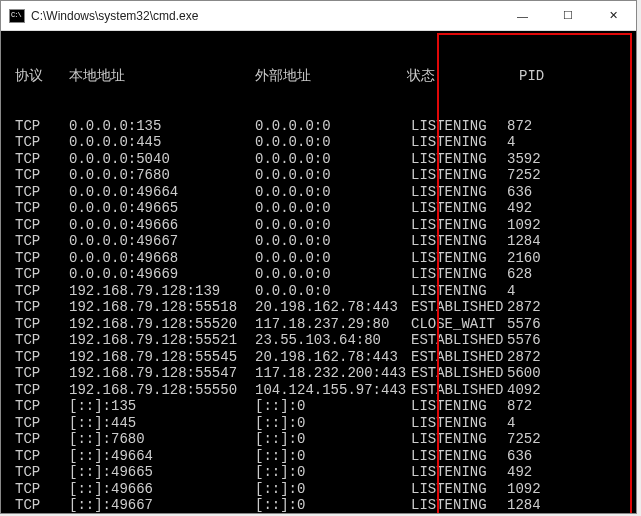 This screenshot has width=641, height=516. I want to click on header-pid: PID, so click(506, 76).